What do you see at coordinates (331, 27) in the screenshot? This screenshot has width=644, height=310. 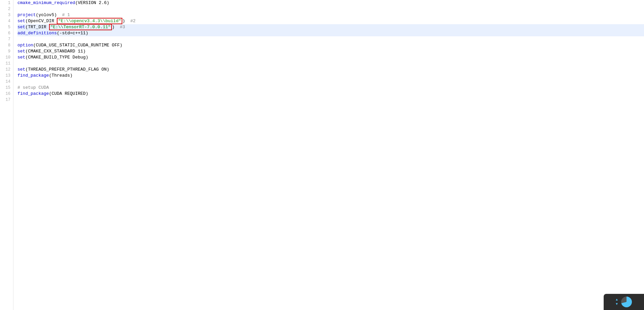 I see `code-line: set(TRT_DIR "E:\\TensorRT-7.0.0.11") #3` at bounding box center [331, 27].